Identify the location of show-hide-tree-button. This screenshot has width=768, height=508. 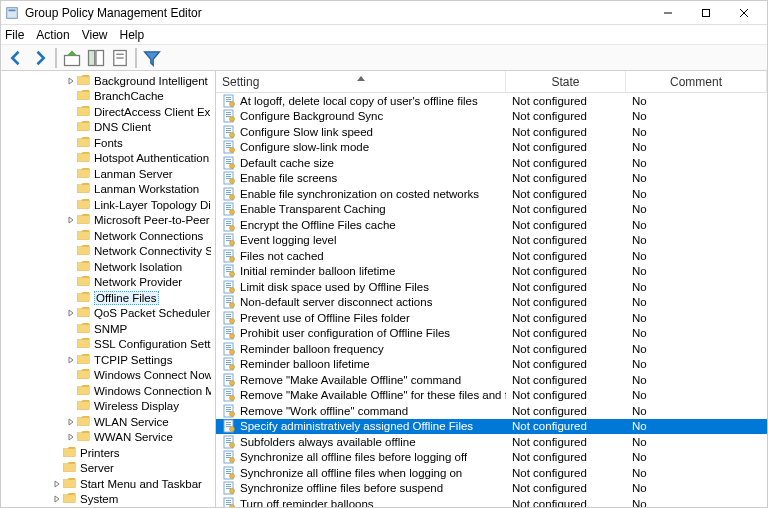
(96, 58).